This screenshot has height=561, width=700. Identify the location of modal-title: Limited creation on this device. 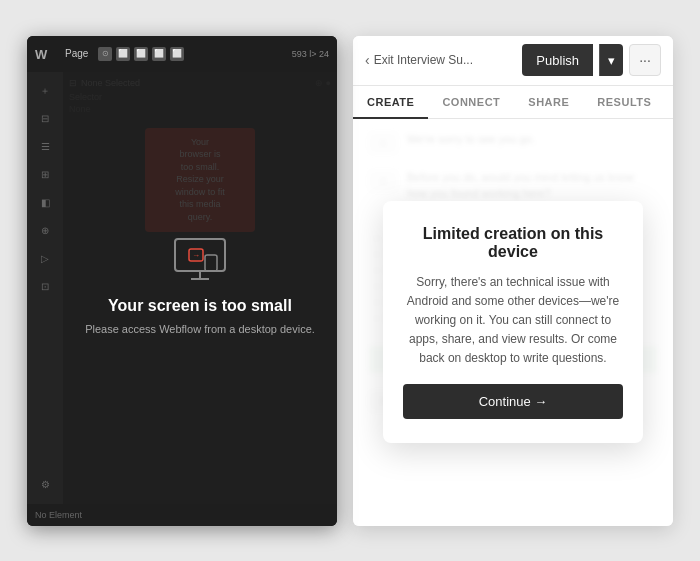
(513, 243).